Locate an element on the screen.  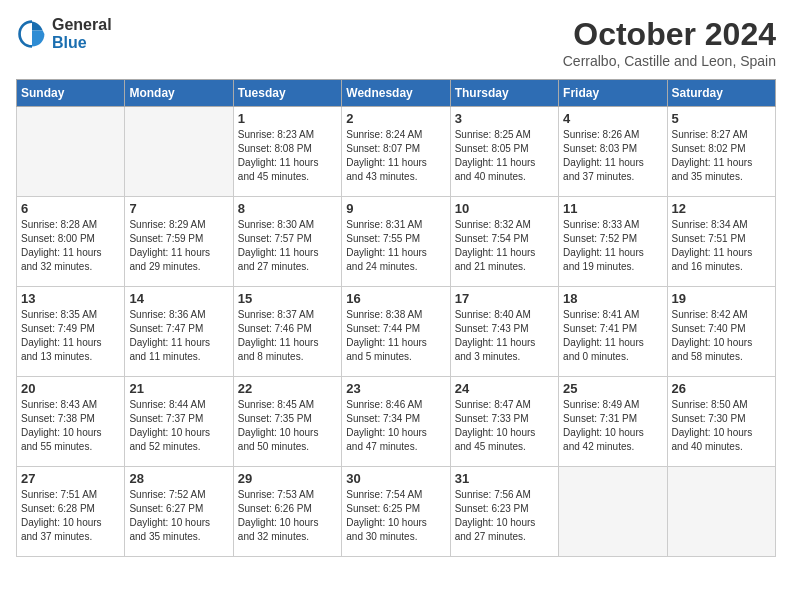
day-number: 14 is located at coordinates (178, 298).